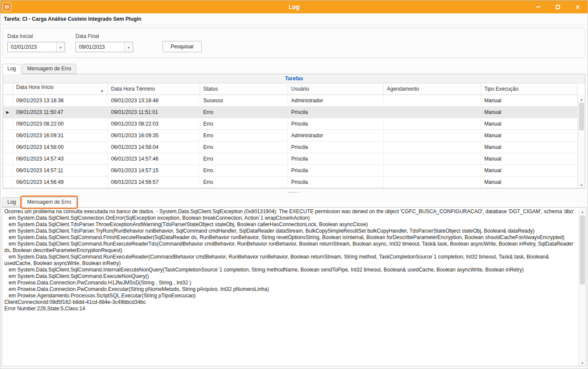 This screenshot has width=588, height=369. Describe the element at coordinates (295, 69) in the screenshot. I see `top-tabstrip: Log Mensagem de Erro` at that location.